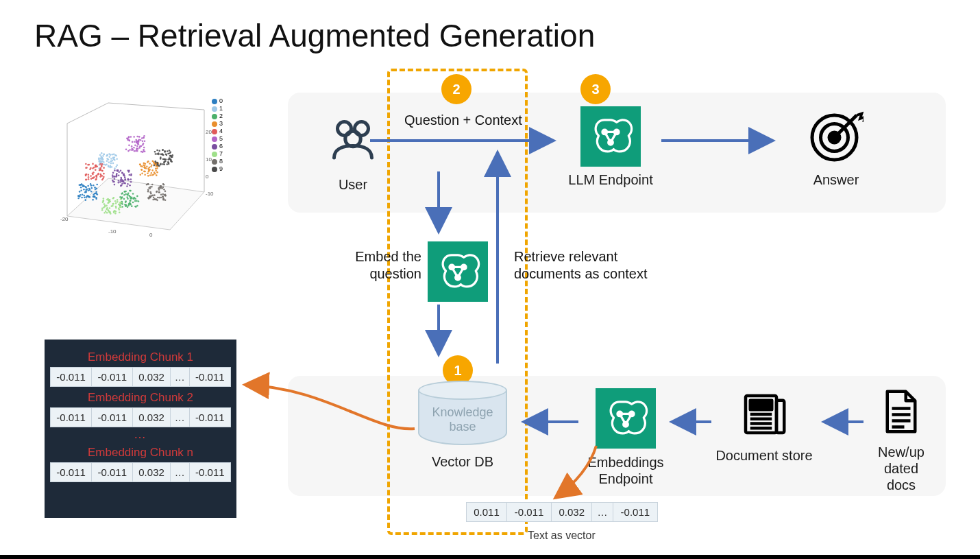 This screenshot has height=559, width=980. Describe the element at coordinates (140, 453) in the screenshot. I see `chunk-header-n: Embedding Chunk n` at that location.